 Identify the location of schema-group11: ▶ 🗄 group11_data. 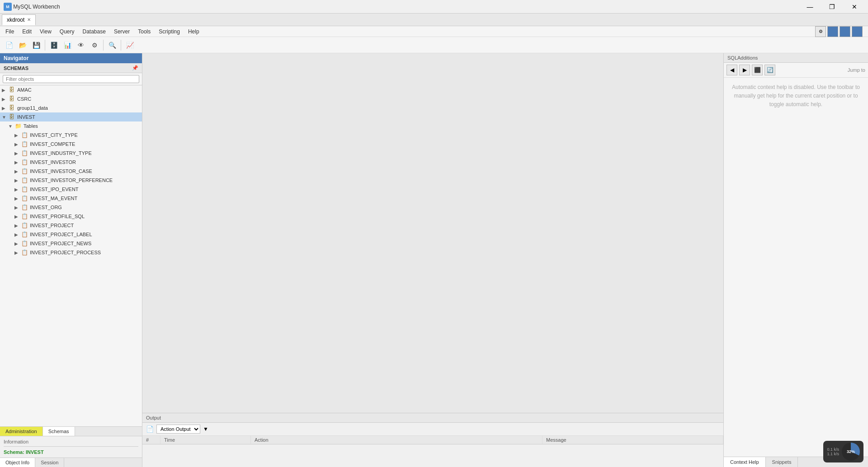
(71, 108).